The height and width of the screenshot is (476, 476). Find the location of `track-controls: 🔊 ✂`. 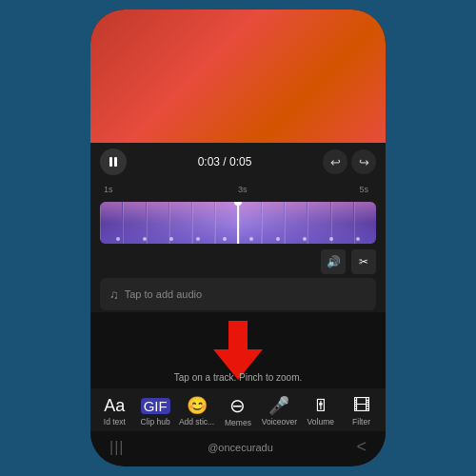

track-controls: 🔊 ✂ is located at coordinates (238, 262).